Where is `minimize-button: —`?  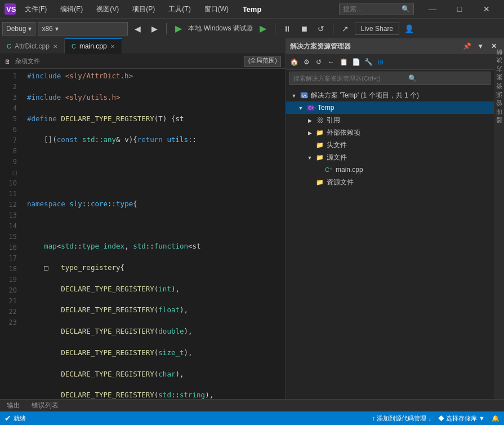 minimize-button: — is located at coordinates (432, 9).